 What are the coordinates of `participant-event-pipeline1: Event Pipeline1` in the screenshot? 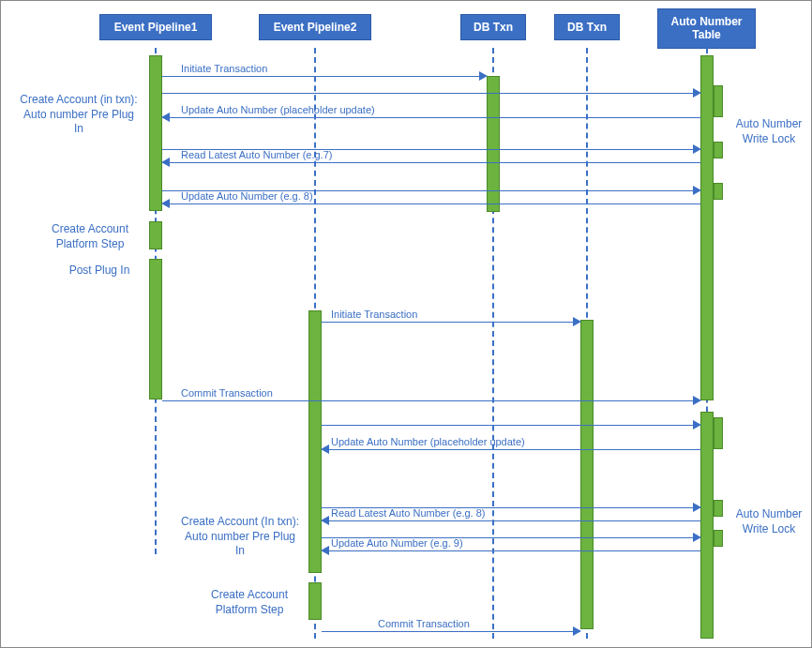 It's located at (156, 27).